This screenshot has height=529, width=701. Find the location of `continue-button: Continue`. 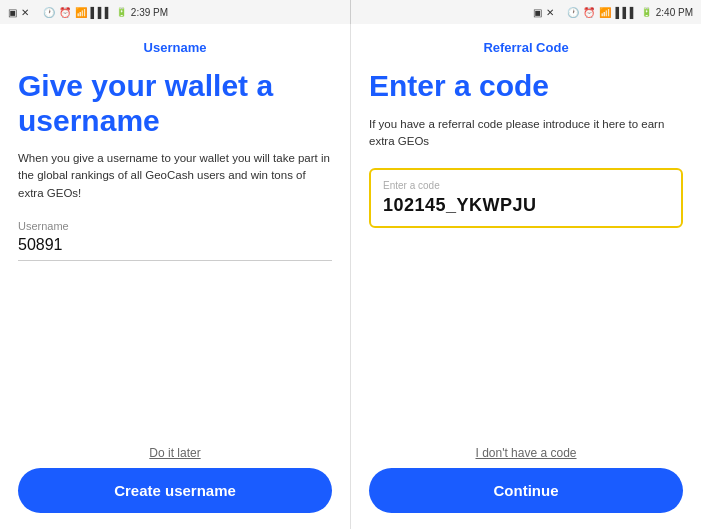

continue-button: Continue is located at coordinates (526, 490).